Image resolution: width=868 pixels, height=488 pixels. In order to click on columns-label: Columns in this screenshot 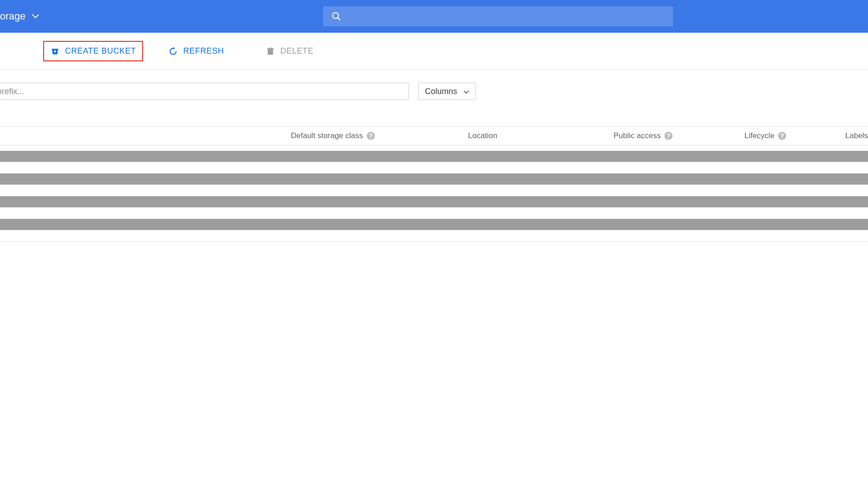, I will do `click(441, 92)`.